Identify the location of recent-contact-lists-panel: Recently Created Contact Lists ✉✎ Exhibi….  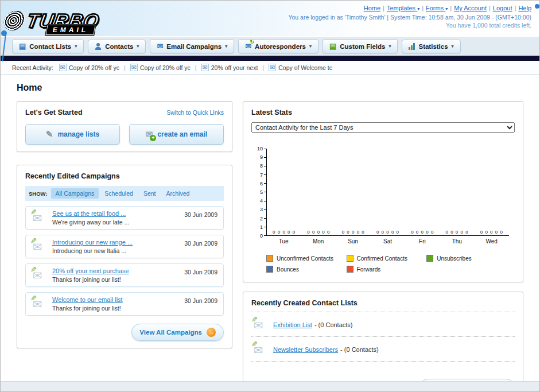
(383, 342).